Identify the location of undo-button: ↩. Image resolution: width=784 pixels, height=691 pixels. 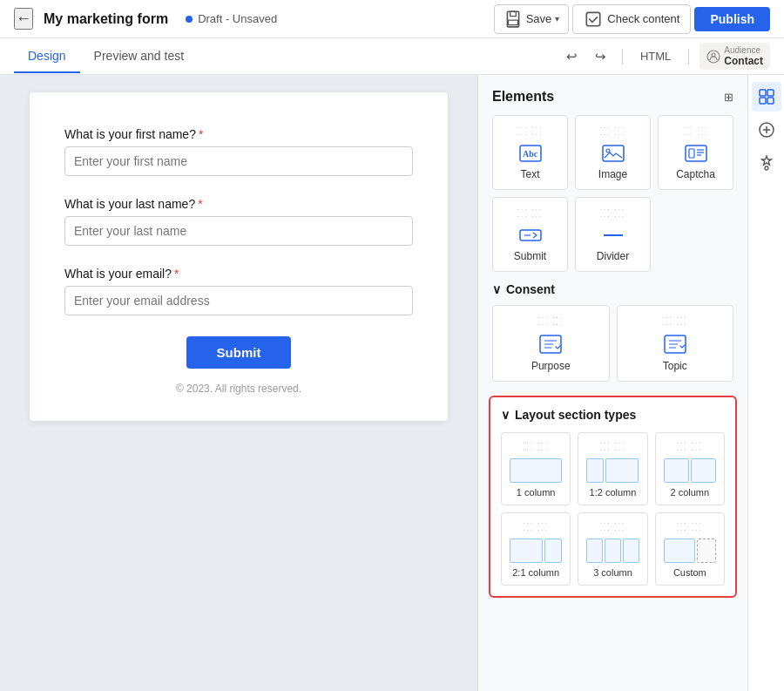
(571, 57).